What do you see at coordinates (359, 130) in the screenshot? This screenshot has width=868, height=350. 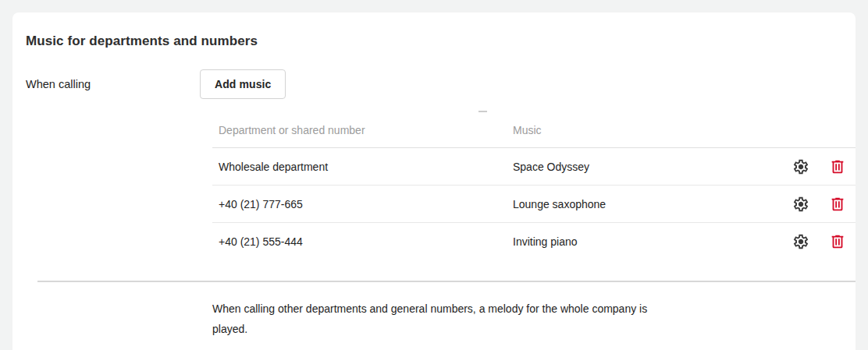 I see `column-header-department: Department or shared number` at bounding box center [359, 130].